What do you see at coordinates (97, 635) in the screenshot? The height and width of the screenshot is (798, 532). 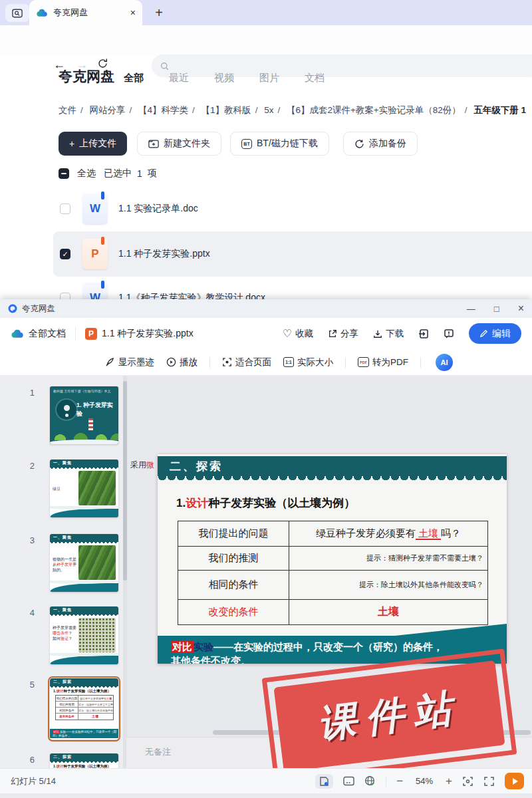 I see `seeds-photo` at bounding box center [97, 635].